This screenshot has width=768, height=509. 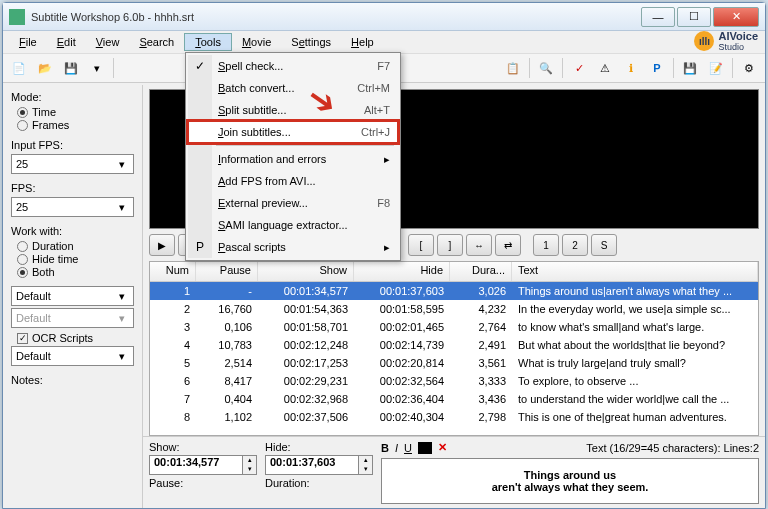 I want to click on ww-hide-radio: Hide time, so click(x=76, y=259).